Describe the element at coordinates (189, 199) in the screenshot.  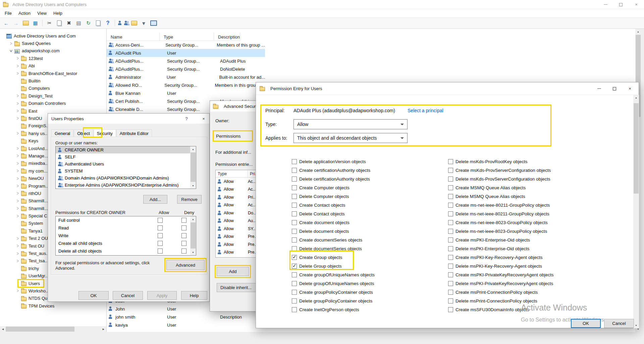
I see `remove-button: Remove` at that location.